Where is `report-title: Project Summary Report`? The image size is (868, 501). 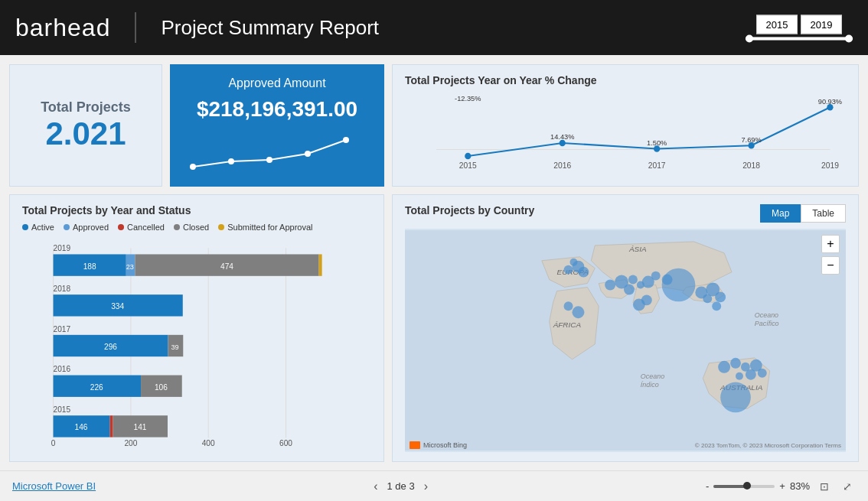 report-title: Project Summary Report is located at coordinates (269, 28).